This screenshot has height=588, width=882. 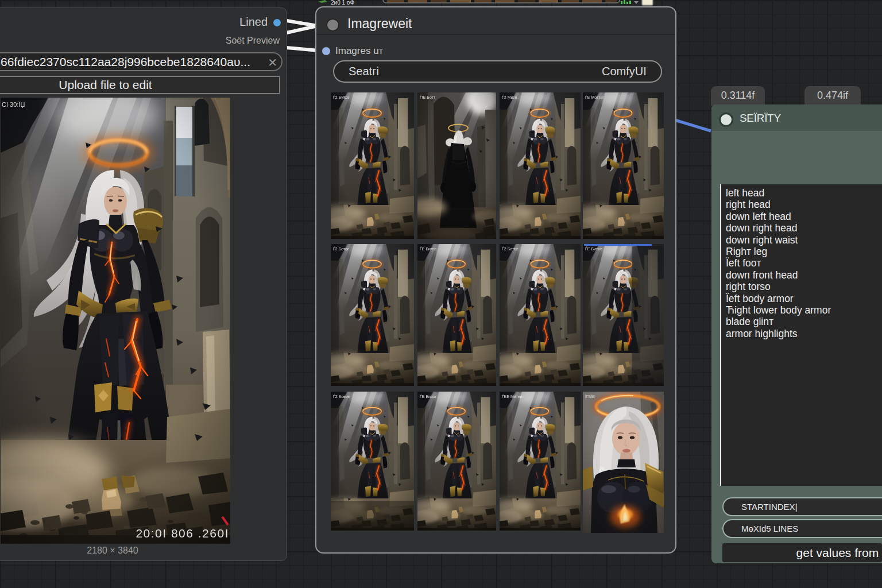 I want to click on svg-text: ЃЕ Битое, so click(x=594, y=249).